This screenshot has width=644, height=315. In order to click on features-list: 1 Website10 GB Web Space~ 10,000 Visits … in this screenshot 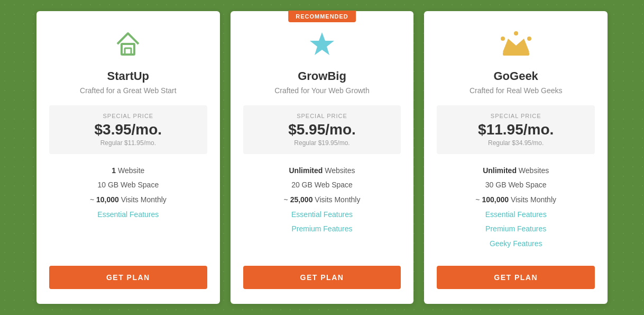, I will do `click(128, 210)`.